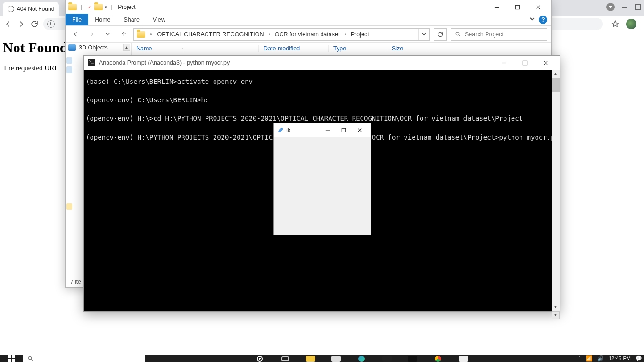 The width and height of the screenshot is (644, 362). I want to click on tray-volume-icon: 🔊, so click(601, 358).